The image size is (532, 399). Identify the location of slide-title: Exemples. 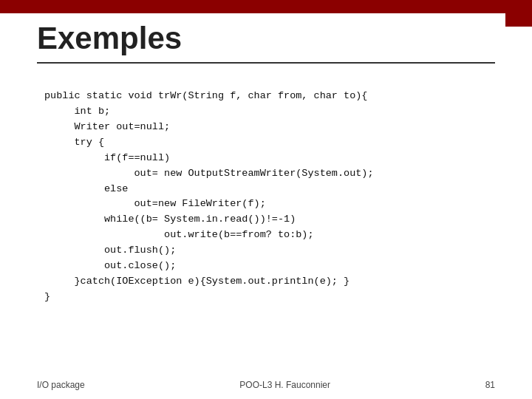
(266, 38).